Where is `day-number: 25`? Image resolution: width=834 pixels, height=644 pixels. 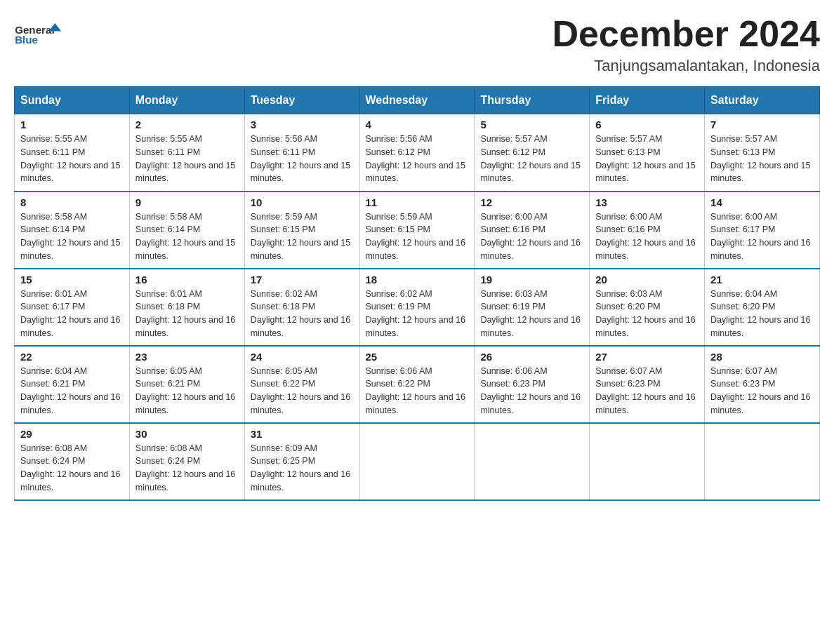
day-number: 25 is located at coordinates (417, 356).